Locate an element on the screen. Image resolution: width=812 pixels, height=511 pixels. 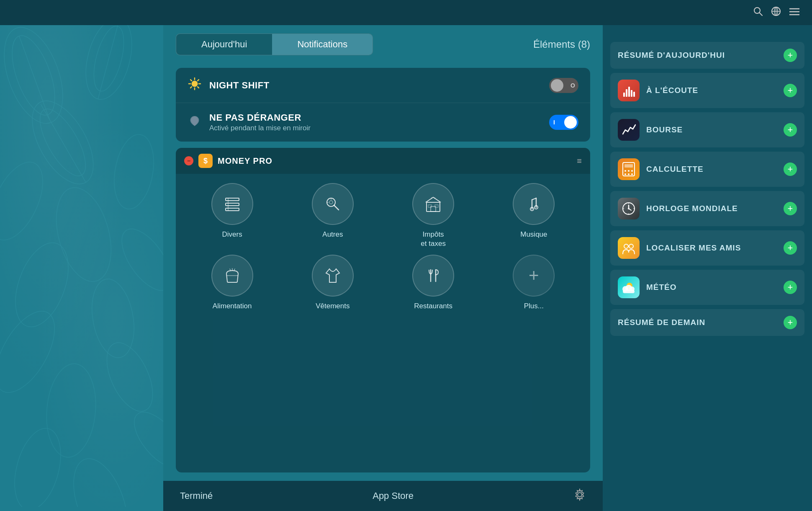
right-item-bourse: BOURSE + is located at coordinates (707, 130).